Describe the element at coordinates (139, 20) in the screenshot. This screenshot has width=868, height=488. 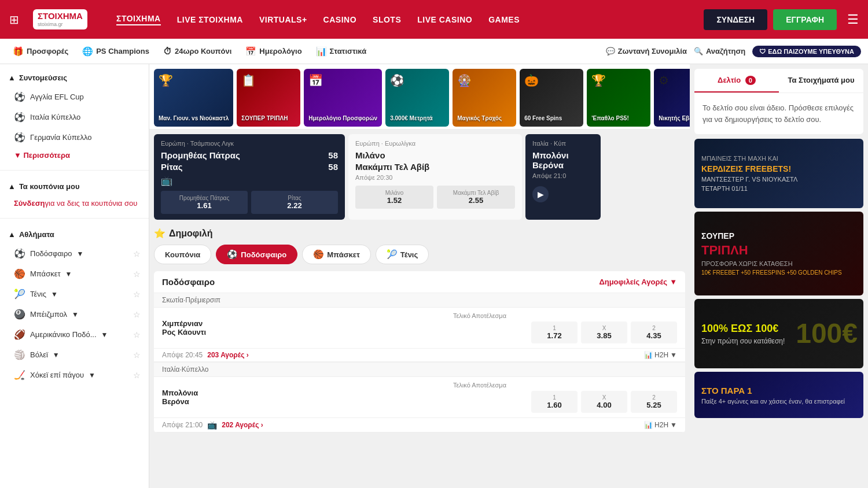
I see `nav-stoixima: ΣΤΟΙΧΗΜΑ` at that location.